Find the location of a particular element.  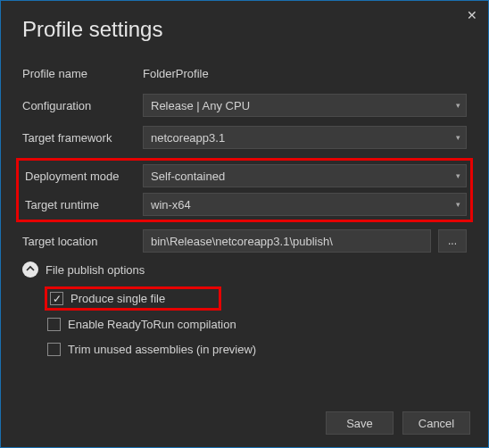

cancel-button: Cancel is located at coordinates (436, 423).